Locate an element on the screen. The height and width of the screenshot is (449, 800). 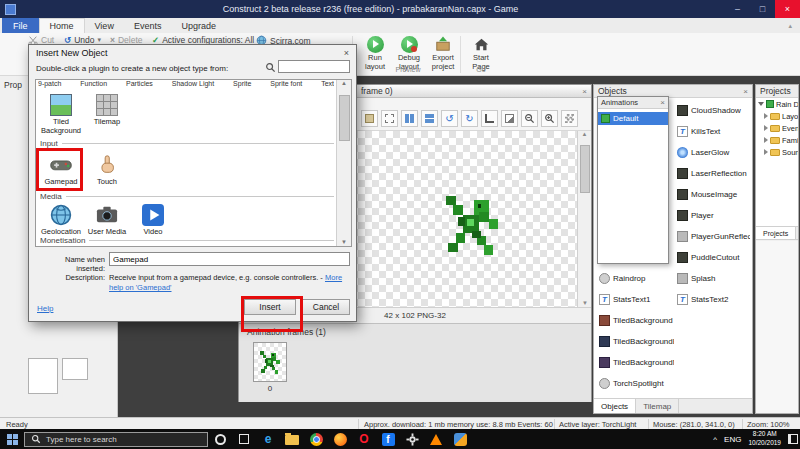
paste-icon is located at coordinates (370, 118).